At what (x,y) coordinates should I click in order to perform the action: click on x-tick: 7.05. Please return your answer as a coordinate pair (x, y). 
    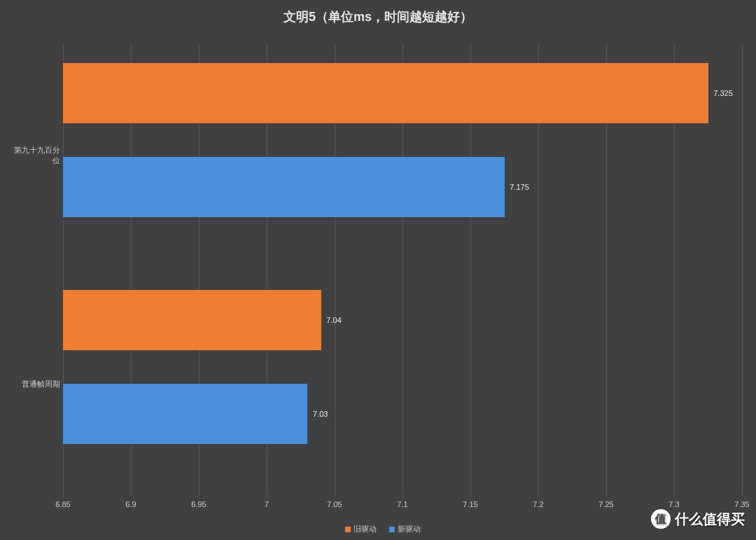
    Looking at the image, I should click on (335, 504).